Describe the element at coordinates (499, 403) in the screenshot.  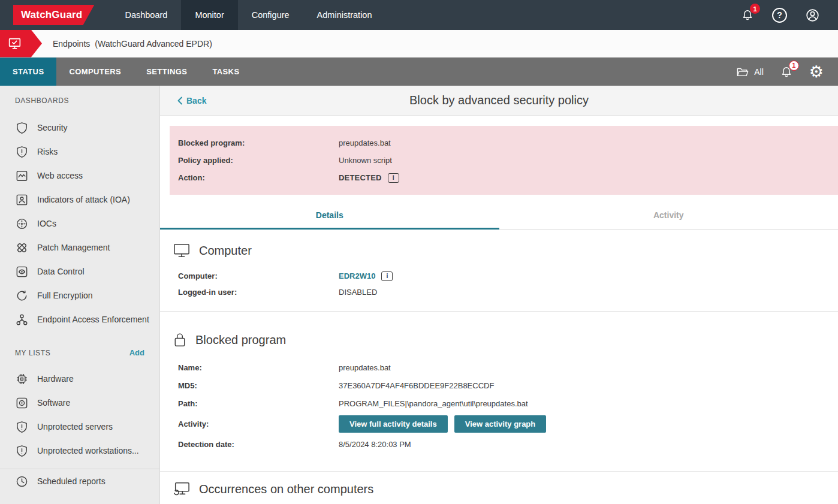
I see `path-row: Path: PROGRAM_FILES|\pandora_agent\util\…` at that location.